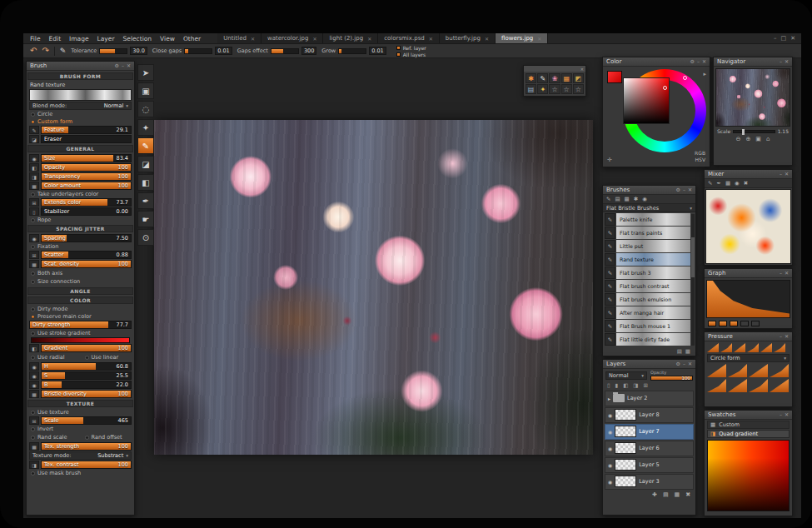  What do you see at coordinates (754, 132) in the screenshot?
I see `scale-slider` at bounding box center [754, 132].